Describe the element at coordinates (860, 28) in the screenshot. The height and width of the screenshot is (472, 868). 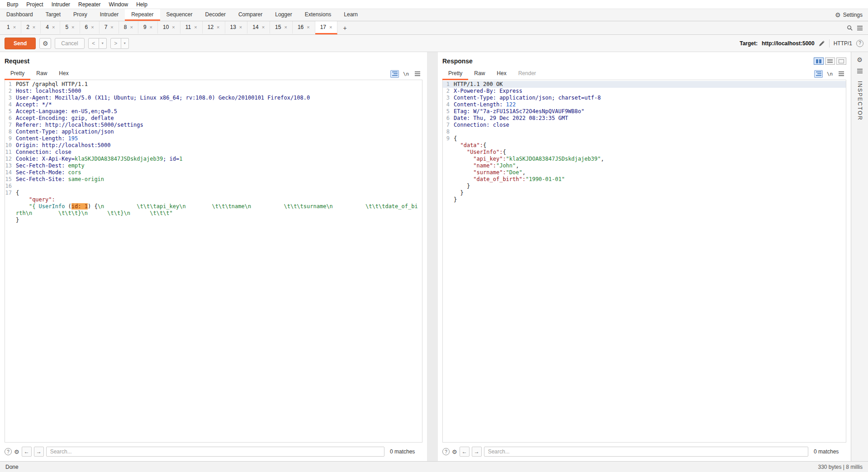
I see `tab-menu-icon` at that location.